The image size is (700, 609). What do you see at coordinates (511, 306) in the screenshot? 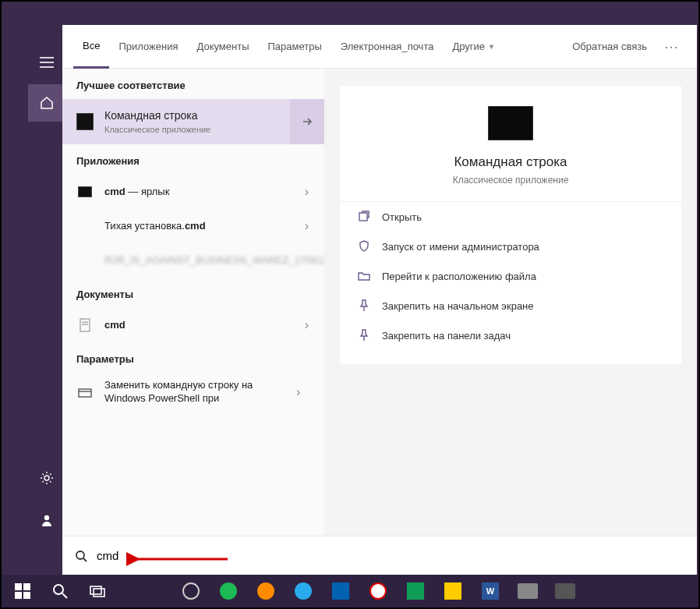
I see `action-pin-start: Закрепить на начальном экране` at bounding box center [511, 306].